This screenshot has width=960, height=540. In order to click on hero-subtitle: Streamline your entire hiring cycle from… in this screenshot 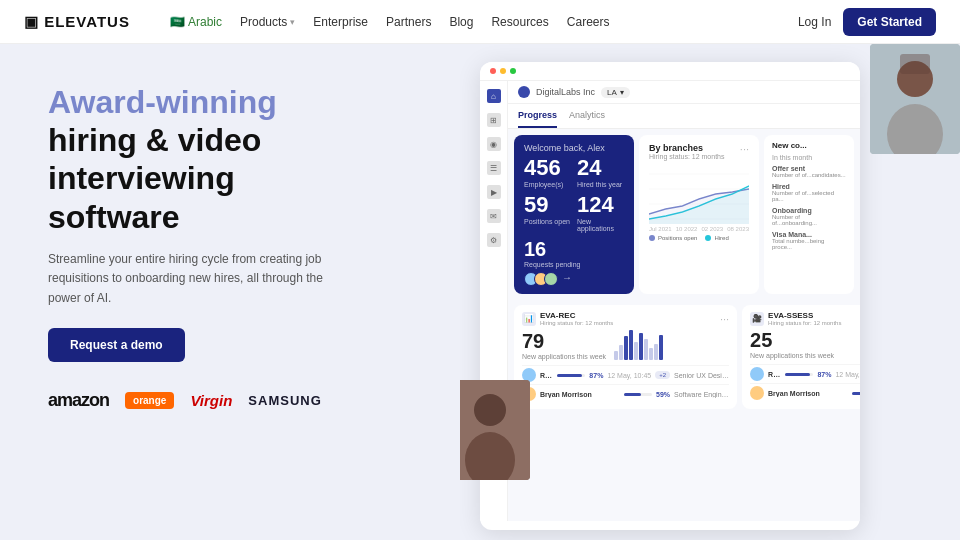, I will do `click(198, 279)`.